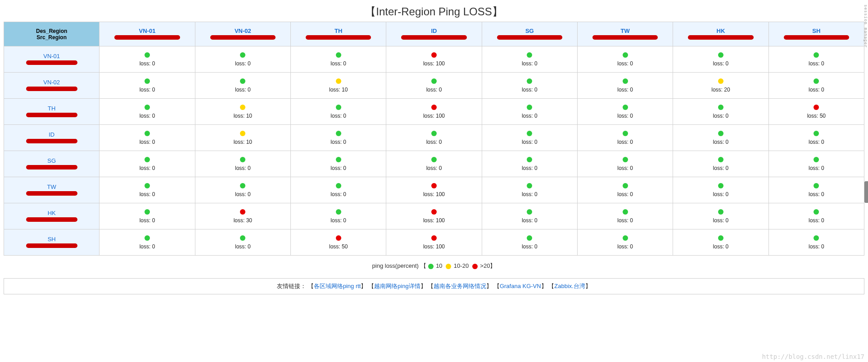  What do you see at coordinates (866, 26) in the screenshot?
I see `session-manager-tab: session manager` at bounding box center [866, 26].